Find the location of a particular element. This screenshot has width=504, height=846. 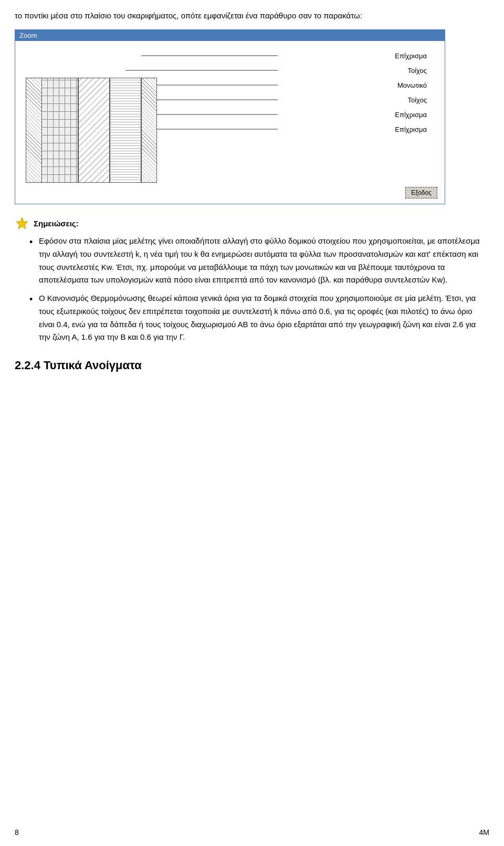

label-3: Τοίχος is located at coordinates (412, 100).